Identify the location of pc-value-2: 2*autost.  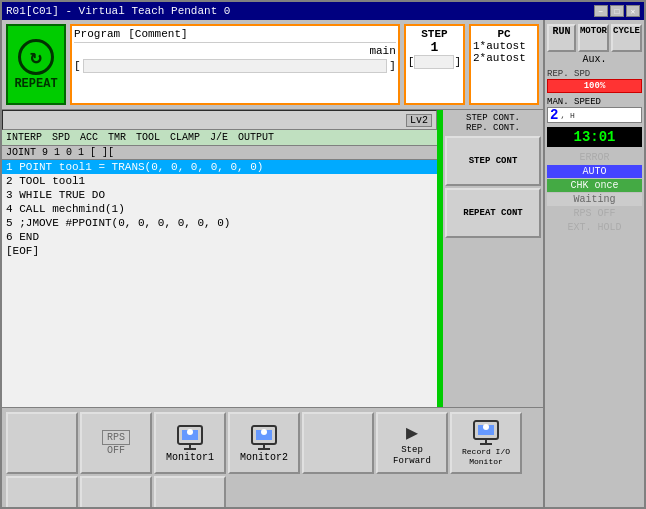
(504, 58).